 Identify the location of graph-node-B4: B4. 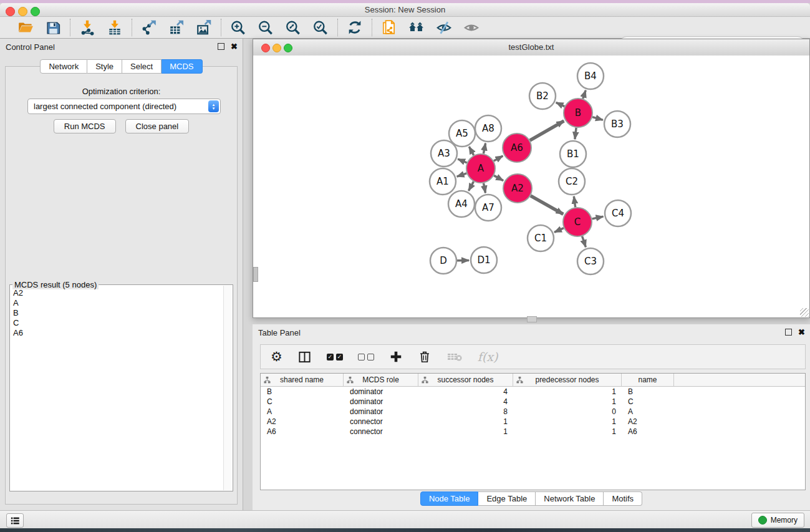
(591, 76).